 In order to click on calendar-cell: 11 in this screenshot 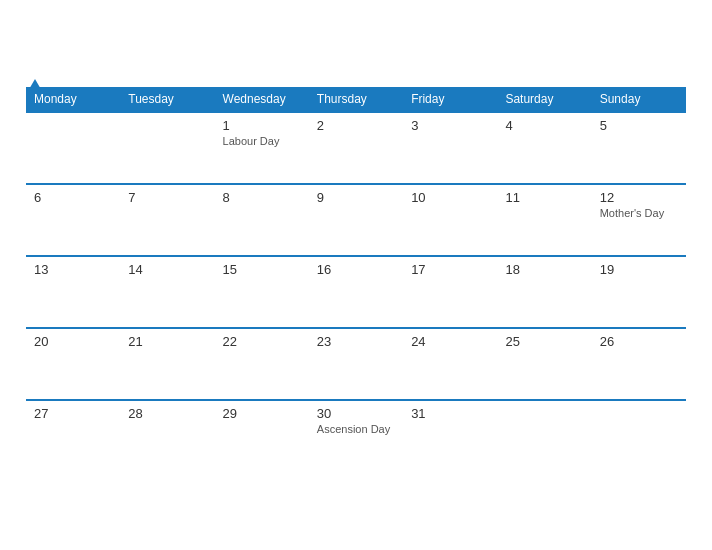, I will do `click(544, 220)`.